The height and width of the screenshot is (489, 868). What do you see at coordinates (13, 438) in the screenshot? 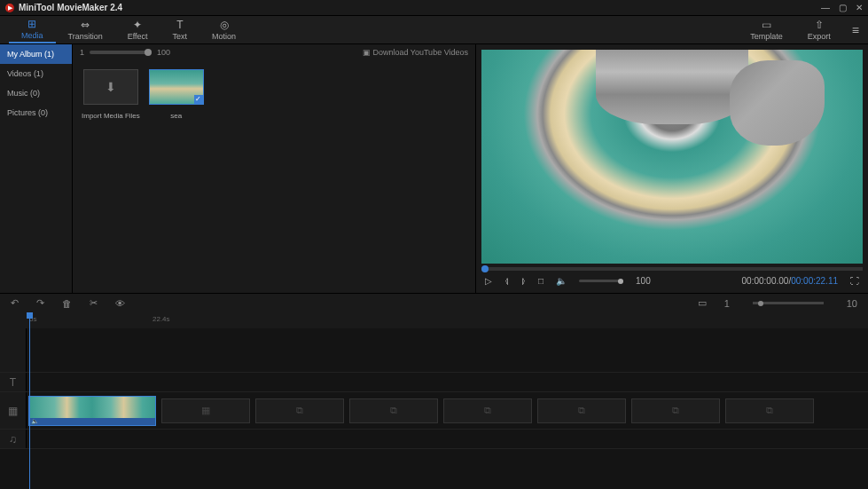
I see `audio-track-icon: ♫` at bounding box center [13, 438].